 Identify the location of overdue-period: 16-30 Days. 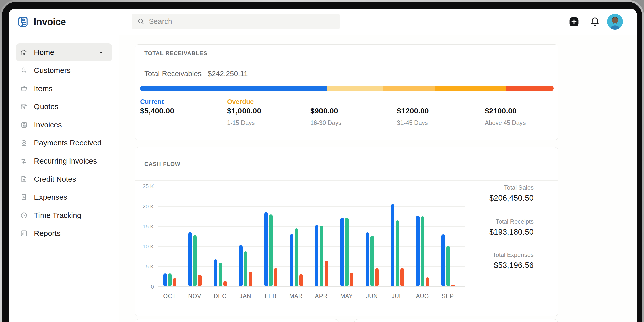
(326, 123).